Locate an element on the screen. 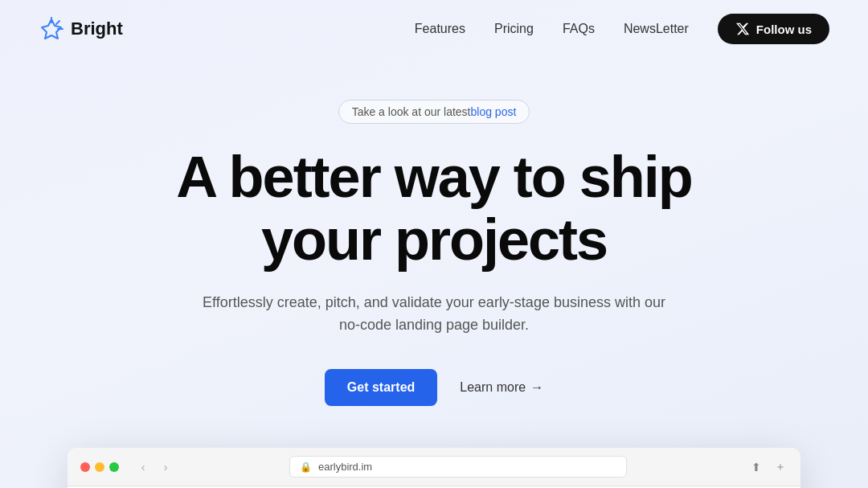 This screenshot has width=868, height=488. url-text: earlybird.im is located at coordinates (346, 466).